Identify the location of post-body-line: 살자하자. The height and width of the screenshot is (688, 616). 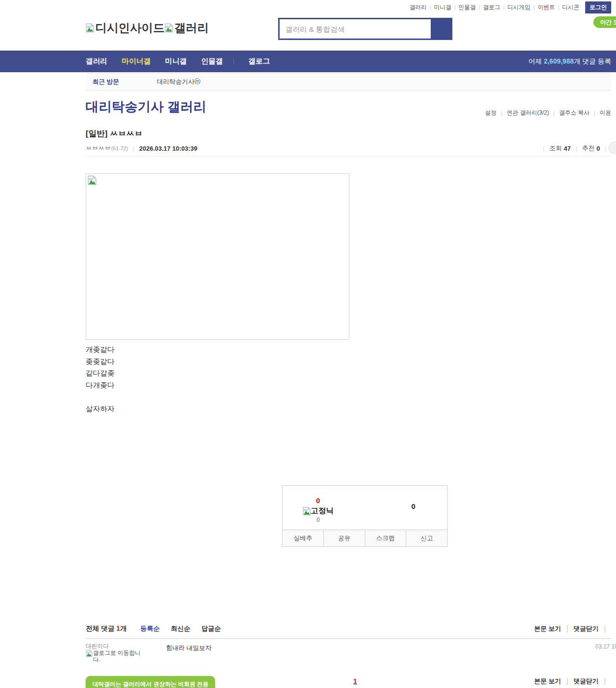
(100, 409).